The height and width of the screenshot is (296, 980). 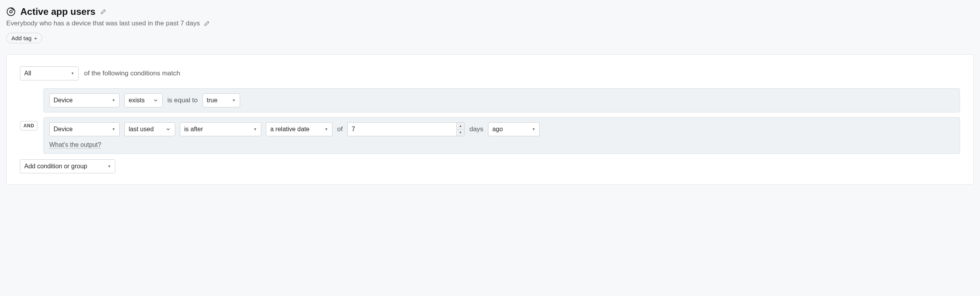 I want to click on stepper-down-icon: ▼, so click(x=461, y=133).